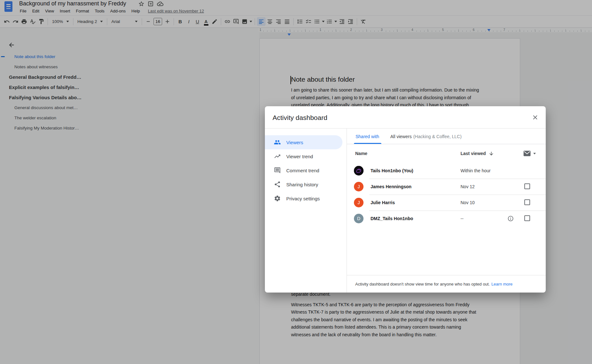 The image size is (592, 364). I want to click on comment-icon, so click(277, 170).